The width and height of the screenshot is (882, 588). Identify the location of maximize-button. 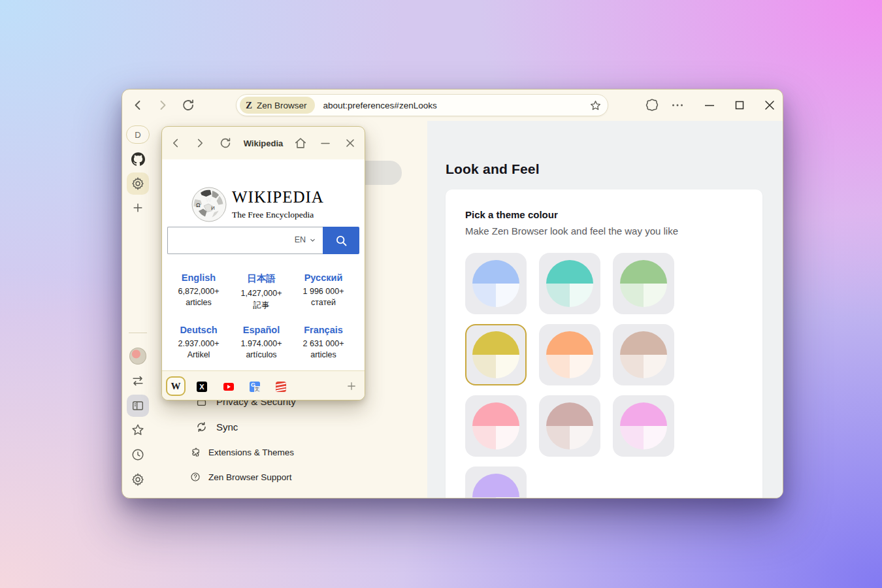
(740, 105).